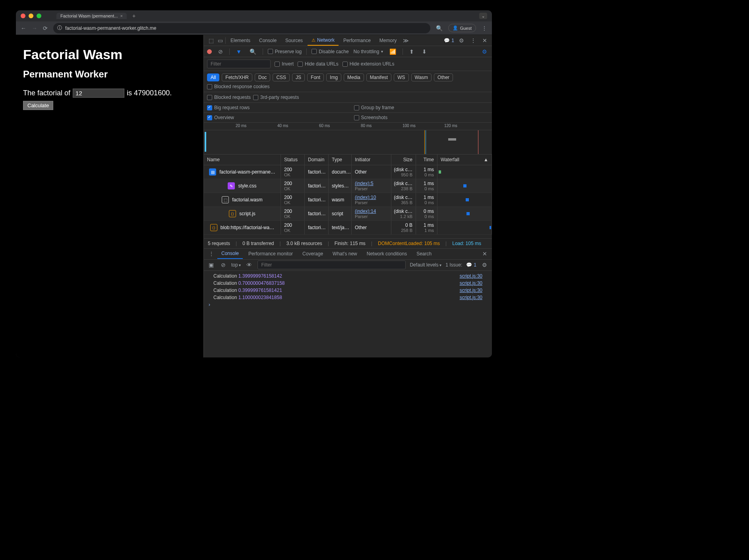  Describe the element at coordinates (221, 52) in the screenshot. I see `clear-button: ⊘` at that location.